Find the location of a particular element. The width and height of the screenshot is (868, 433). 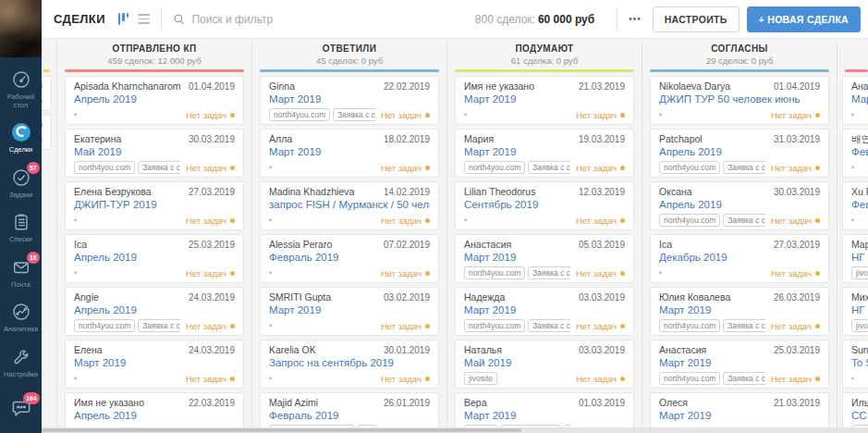

deal-card: Nikolaeva Darya01.04.2019ДЖИП ТУР 50 чел… is located at coordinates (740, 100).